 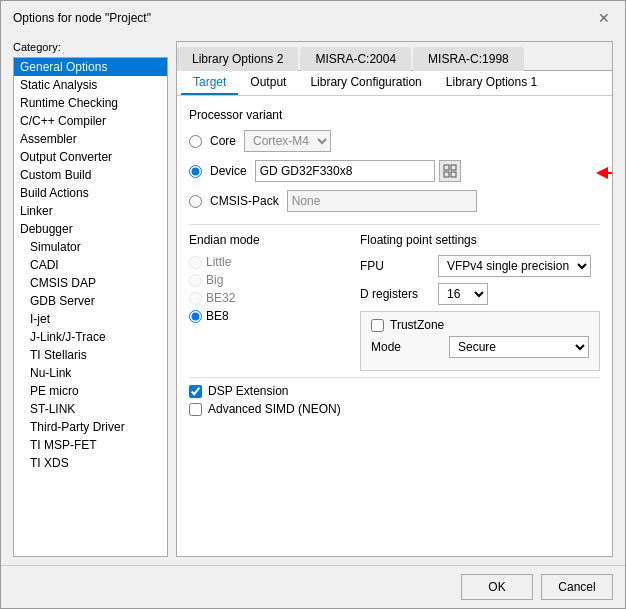 What do you see at coordinates (394, 201) in the screenshot?
I see `cmsis-row: CMSIS-Pack` at bounding box center [394, 201].